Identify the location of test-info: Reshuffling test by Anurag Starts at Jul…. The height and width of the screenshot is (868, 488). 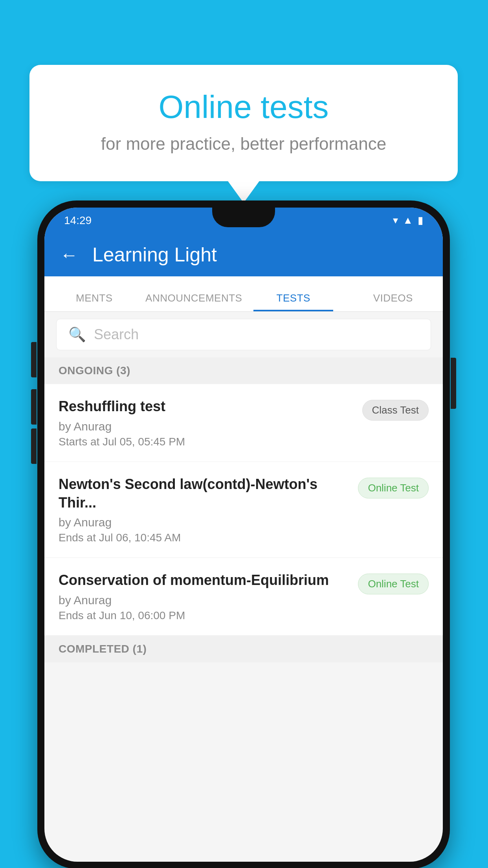
(211, 423).